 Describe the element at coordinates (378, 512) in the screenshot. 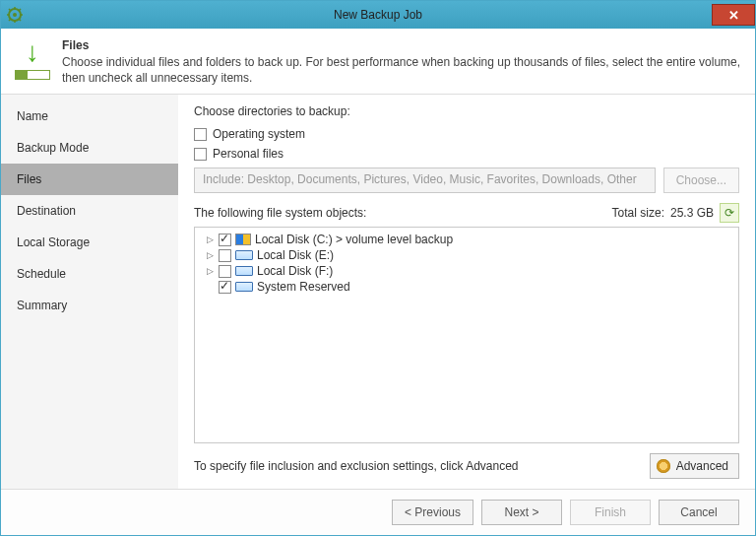

I see `wizard-footer: < Previous Next > Finish Cancel` at that location.